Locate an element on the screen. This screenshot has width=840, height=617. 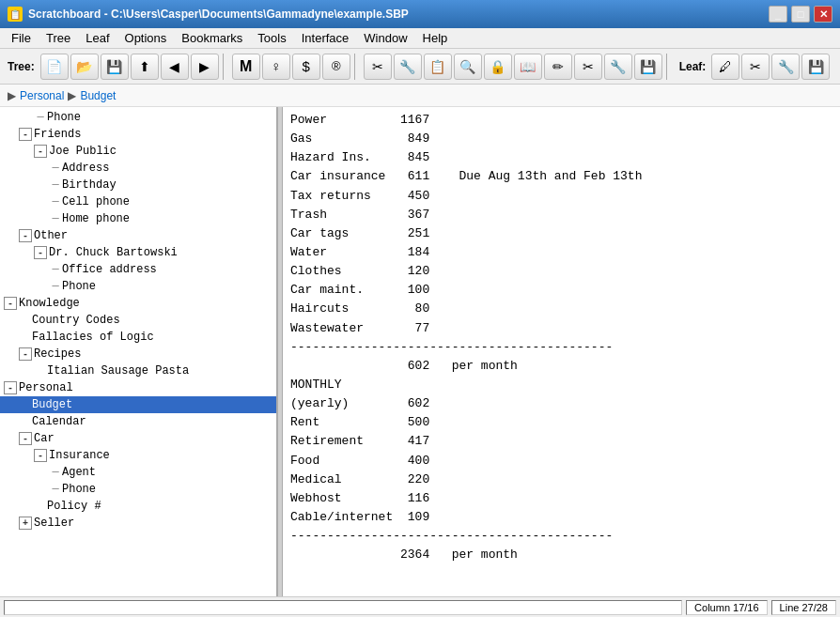
toolbar-forward-btn: ▶ is located at coordinates (205, 67).